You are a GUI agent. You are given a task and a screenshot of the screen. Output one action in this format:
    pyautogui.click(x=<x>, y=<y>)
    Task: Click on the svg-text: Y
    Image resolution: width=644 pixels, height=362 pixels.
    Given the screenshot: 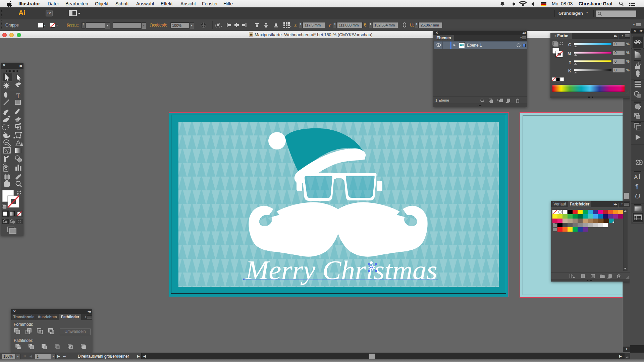 What is the action you would take?
    pyautogui.click(x=570, y=62)
    